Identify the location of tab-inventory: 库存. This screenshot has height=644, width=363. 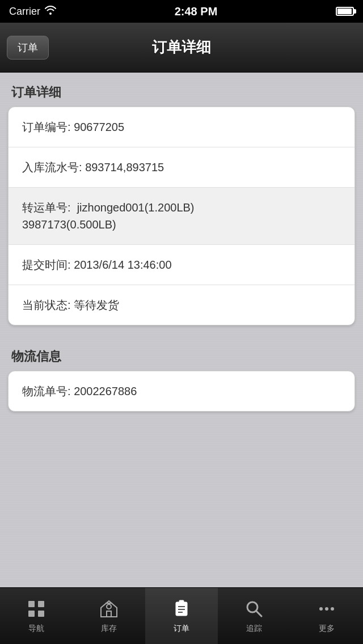
(109, 616).